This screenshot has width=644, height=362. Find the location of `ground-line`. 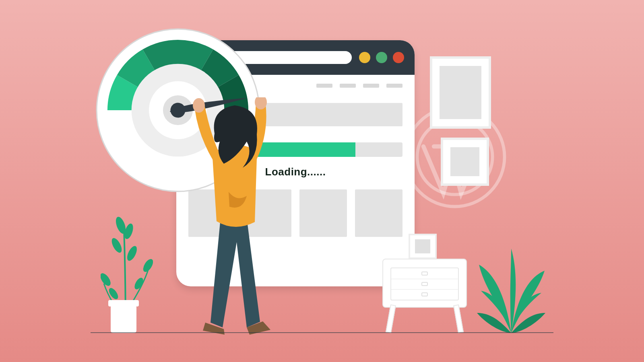

ground-line is located at coordinates (322, 333).